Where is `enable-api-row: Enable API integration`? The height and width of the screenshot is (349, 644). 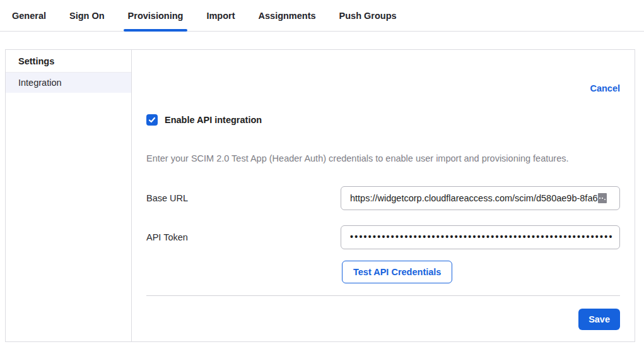 enable-api-row: Enable API integration is located at coordinates (383, 120).